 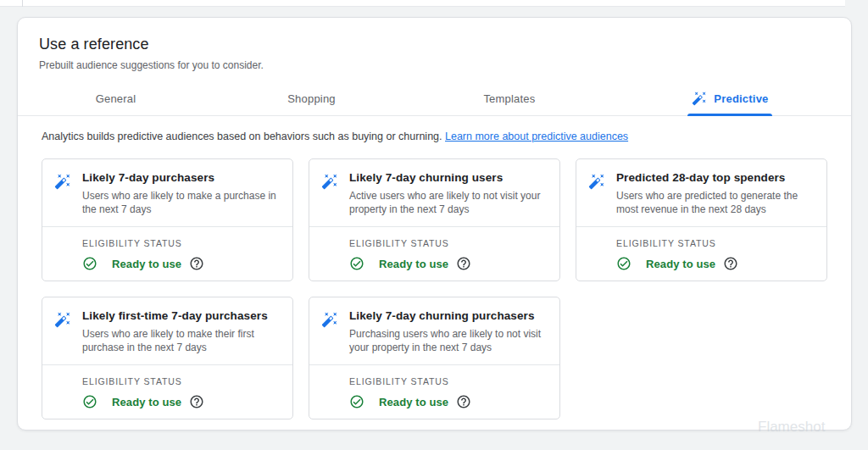 What do you see at coordinates (731, 98) in the screenshot?
I see `tab-predictive: Predictive` at bounding box center [731, 98].